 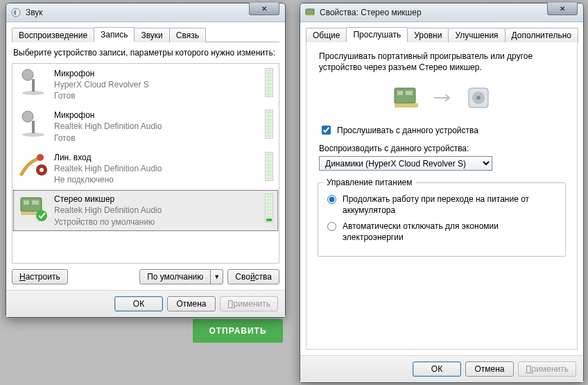 I want to click on device-text: Стерео микшер Realtek High Definition Au…, so click(x=157, y=211).